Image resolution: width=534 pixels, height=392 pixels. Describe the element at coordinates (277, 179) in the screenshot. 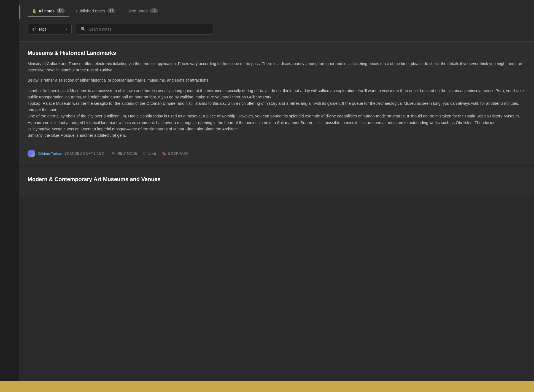

I see `note-title-2: Modern & Contemporary Art Museums and Ve…` at that location.